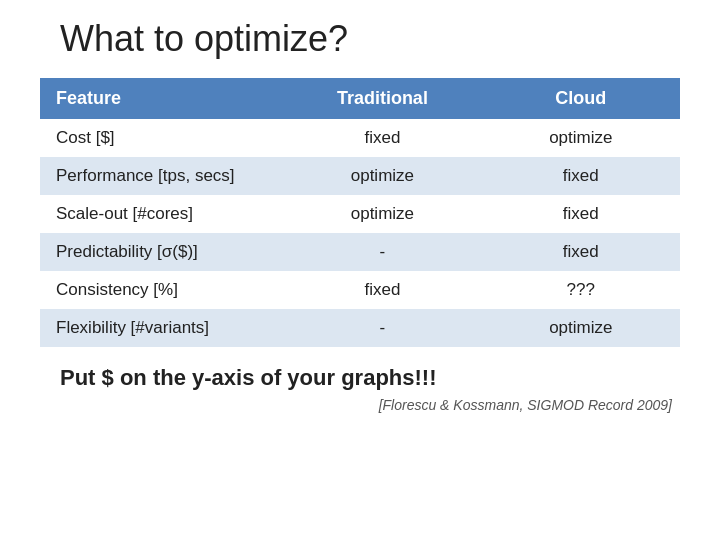  I want to click on col-header-traditional: Traditional, so click(382, 98).